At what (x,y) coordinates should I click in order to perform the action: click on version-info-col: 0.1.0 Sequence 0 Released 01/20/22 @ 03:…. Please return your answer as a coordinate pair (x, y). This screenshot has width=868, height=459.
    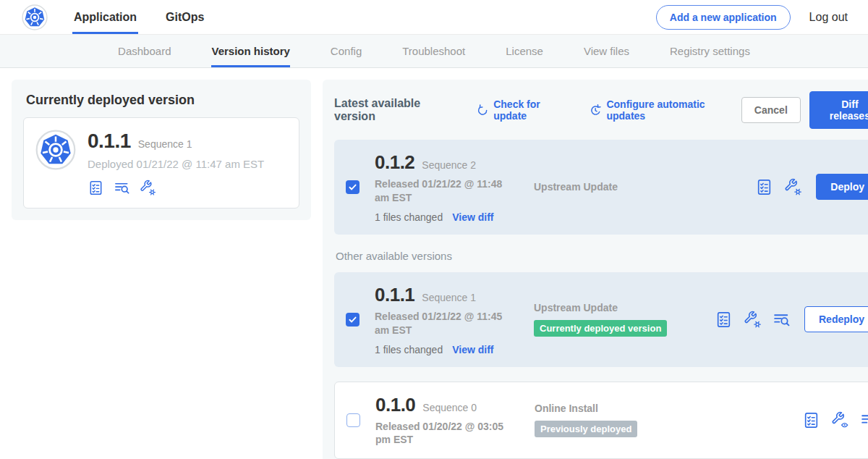
    Looking at the image, I should click on (452, 421).